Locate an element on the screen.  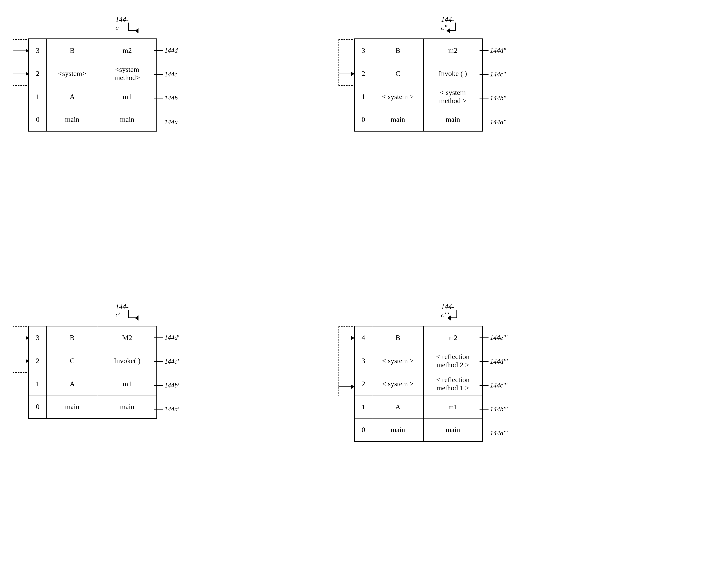
diagram-label-bottom-left: 144-c' is located at coordinates (122, 311).